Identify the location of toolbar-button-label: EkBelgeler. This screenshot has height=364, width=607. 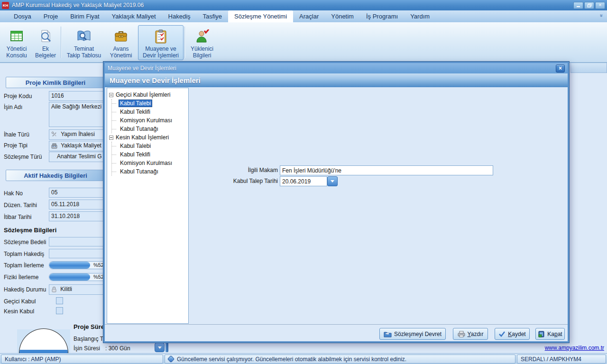
(46, 52).